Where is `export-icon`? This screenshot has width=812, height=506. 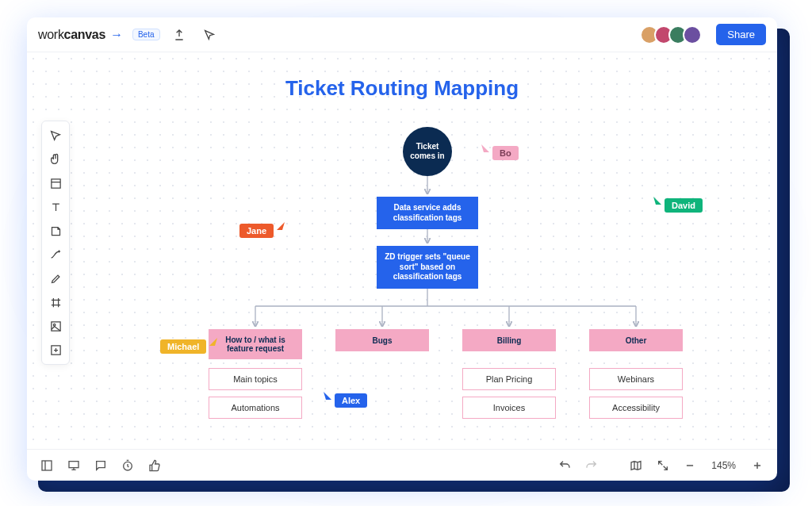
export-icon is located at coordinates (179, 35).